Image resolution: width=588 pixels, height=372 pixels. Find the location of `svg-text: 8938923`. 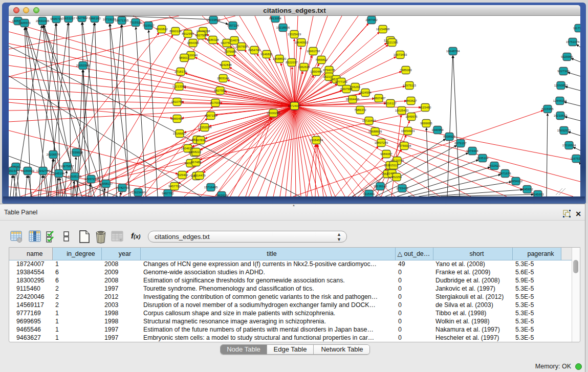

svg-text: 8938923 is located at coordinates (449, 137).